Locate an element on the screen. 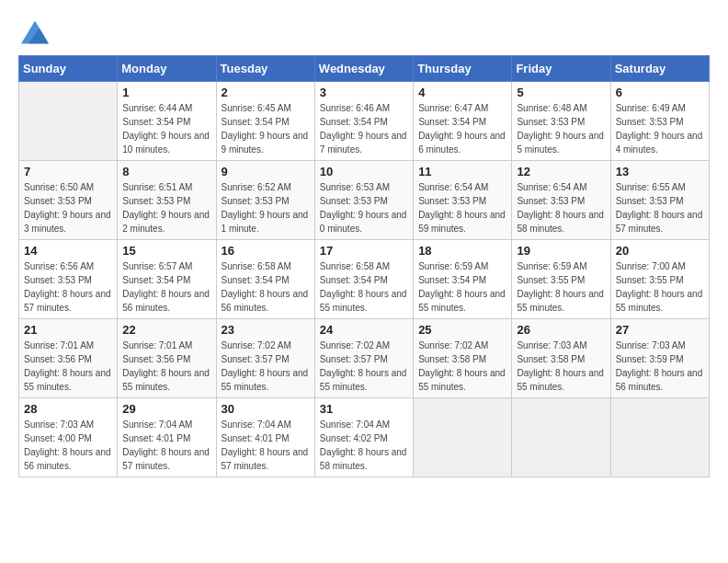 This screenshot has width=728, height=563. day-info: Sunrise: 6:51 AMSunset: 3:53 PMDaylight:… is located at coordinates (166, 208).